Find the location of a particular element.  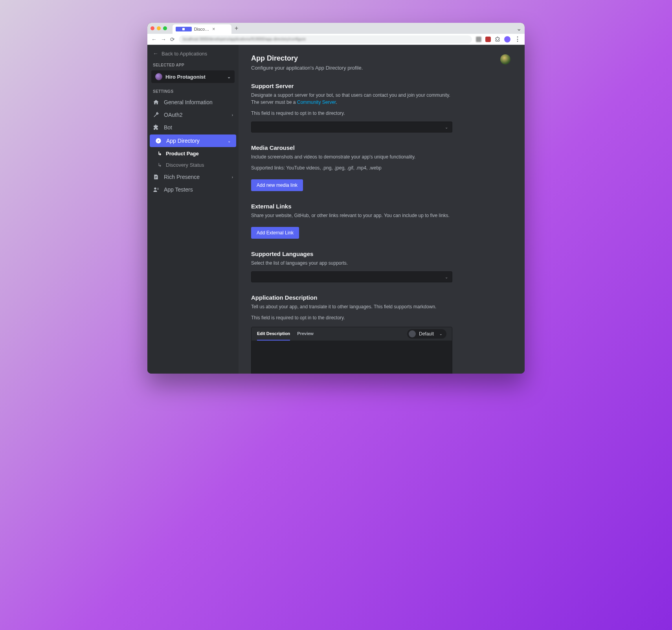

document-icon is located at coordinates (156, 177).